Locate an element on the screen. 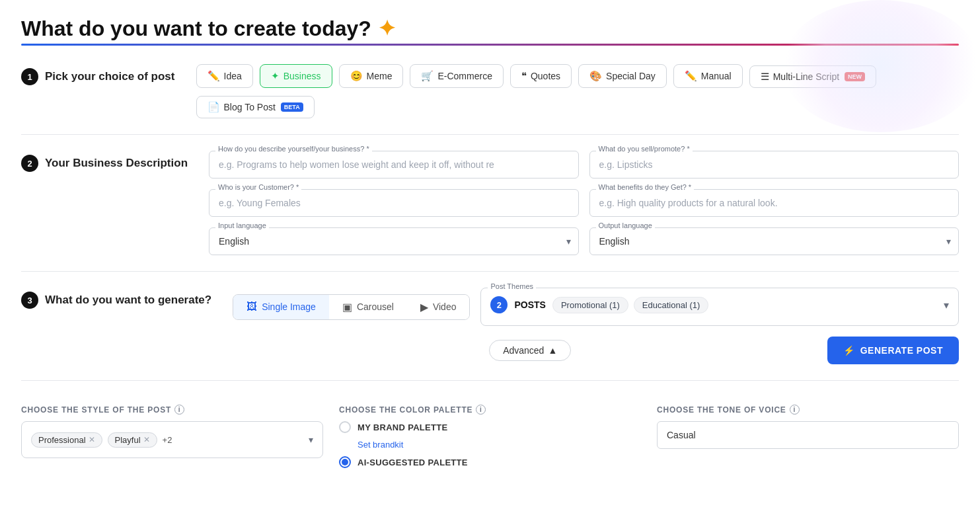  post-themes-box: Post Themes 2 POSTS Promotional (1) Educ… is located at coordinates (720, 307).